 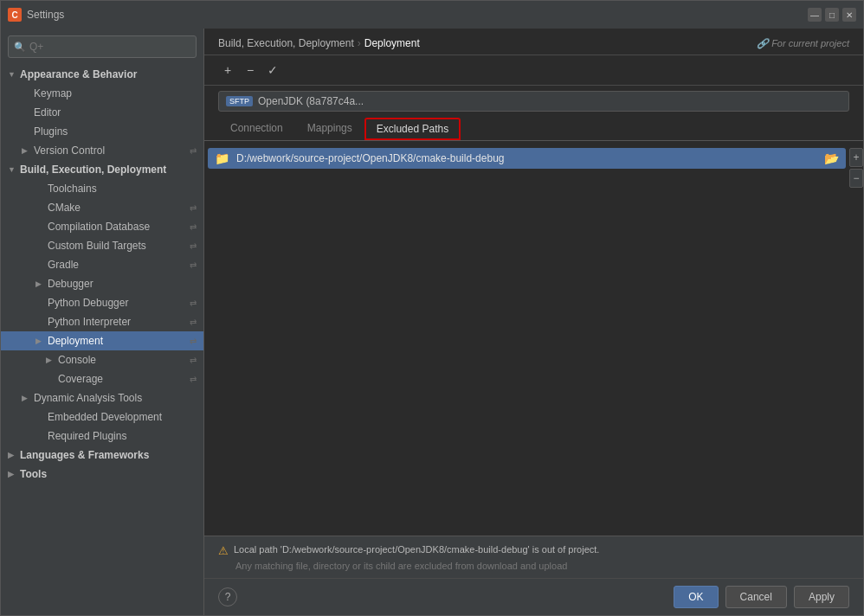 I want to click on warning-text: Local path 'D:/webwork/source-project/Op…, so click(x=416, y=550).